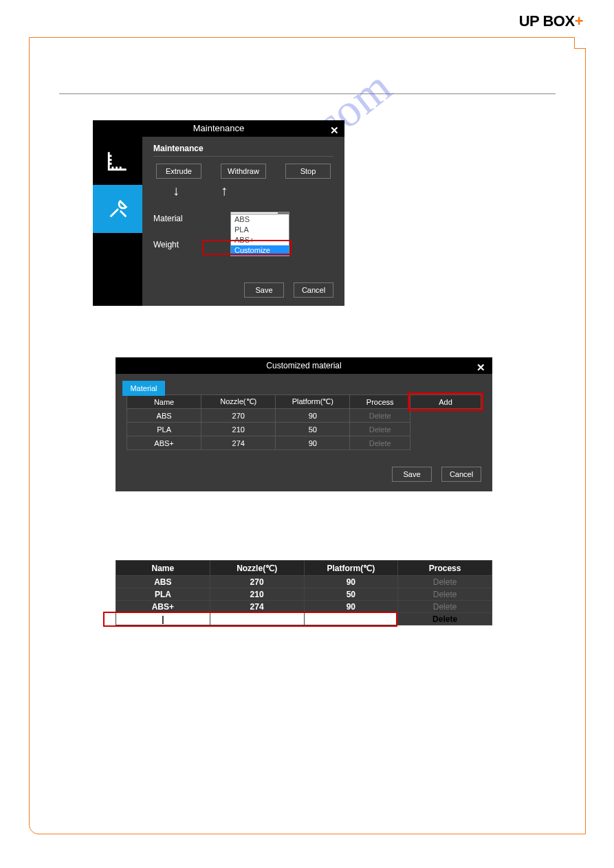 The height and width of the screenshot is (868, 614). Describe the element at coordinates (224, 191) in the screenshot. I see `arrow-up-icon: ↑` at that location.